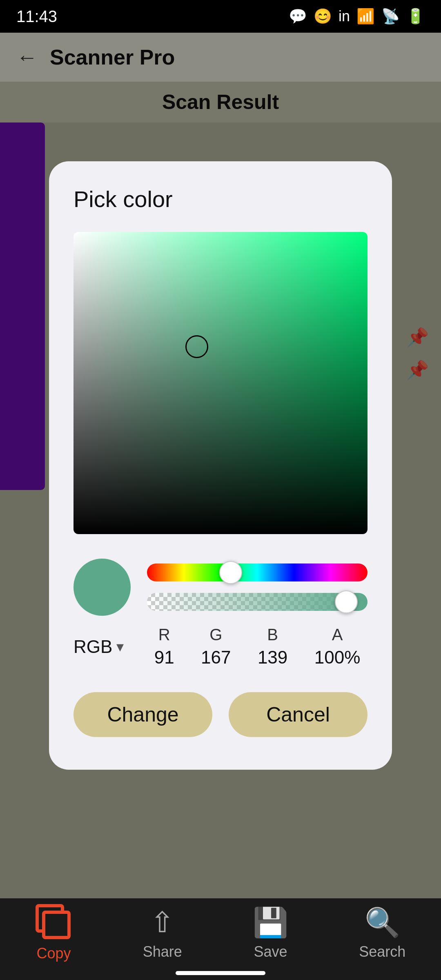  Describe the element at coordinates (231, 572) in the screenshot. I see `hue-thumb` at that location.